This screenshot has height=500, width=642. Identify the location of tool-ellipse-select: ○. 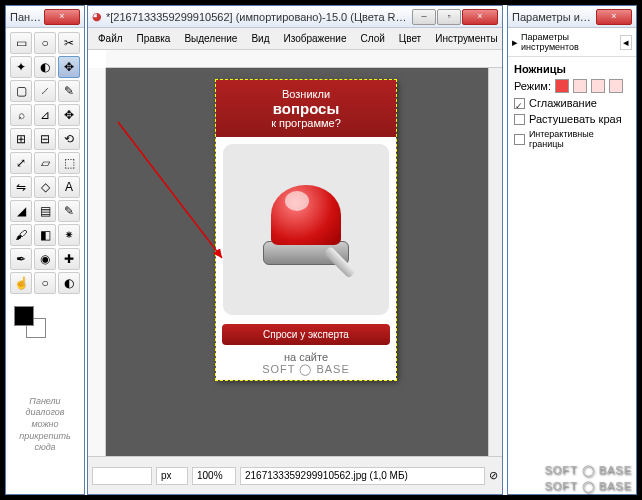
(45, 43).